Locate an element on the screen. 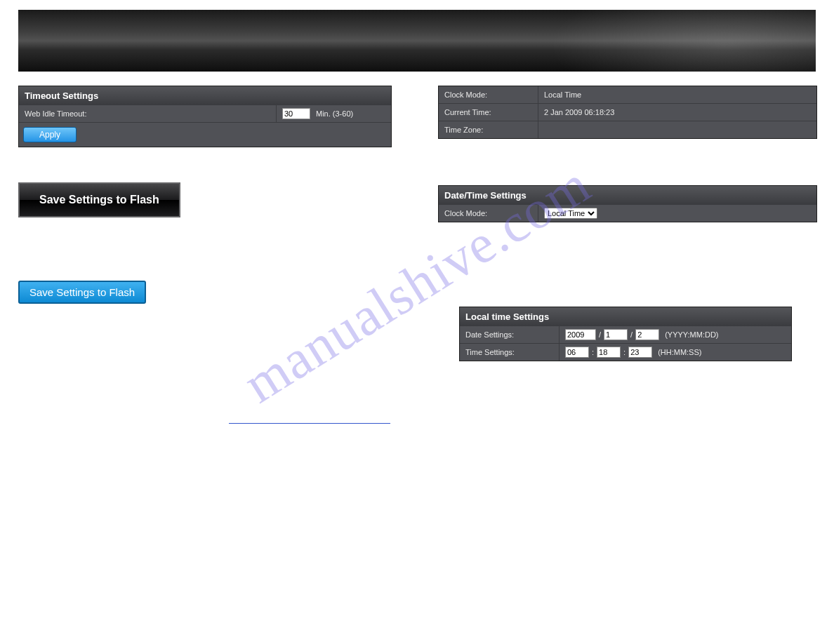  divider-line is located at coordinates (310, 424).